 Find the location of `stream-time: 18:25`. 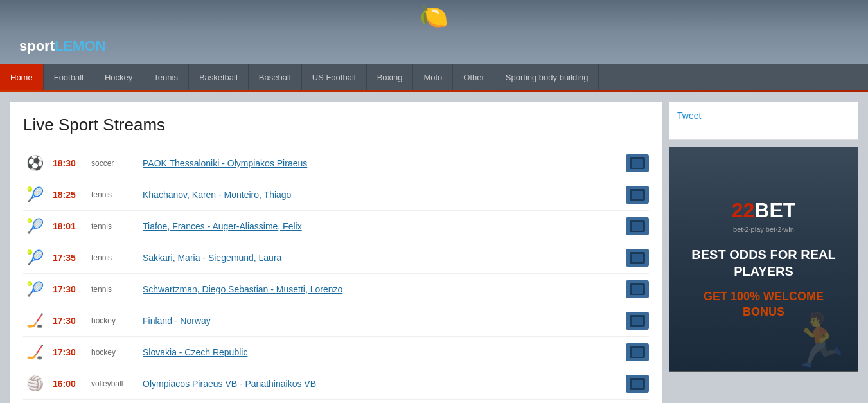

stream-time: 18:25 is located at coordinates (69, 195).